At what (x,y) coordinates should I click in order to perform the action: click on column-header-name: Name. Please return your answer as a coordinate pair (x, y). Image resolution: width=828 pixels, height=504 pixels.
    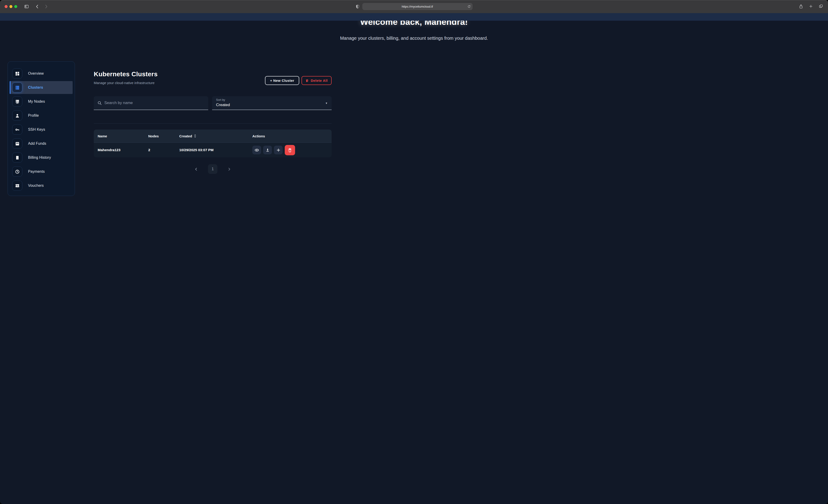
    Looking at the image, I should click on (123, 136).